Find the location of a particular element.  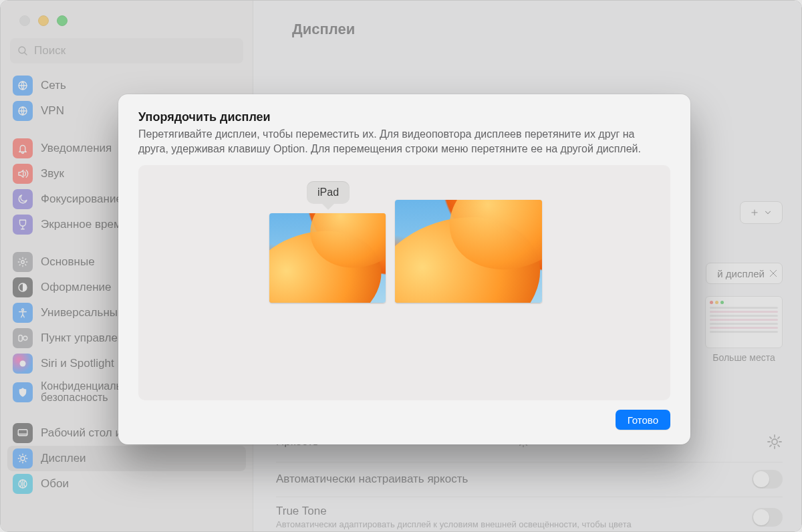

zoom-window-button is located at coordinates (62, 21).